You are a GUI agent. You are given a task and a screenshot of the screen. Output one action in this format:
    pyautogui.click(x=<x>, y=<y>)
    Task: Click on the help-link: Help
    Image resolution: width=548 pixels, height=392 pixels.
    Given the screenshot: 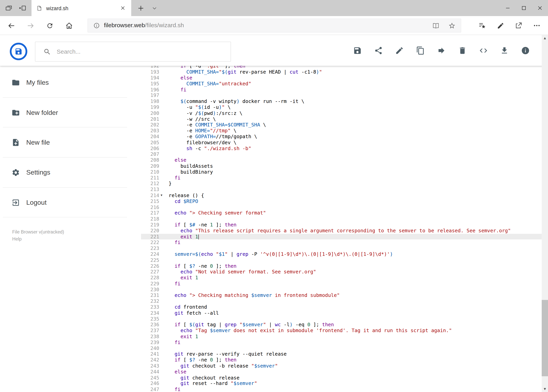 What is the action you would take?
    pyautogui.click(x=17, y=239)
    